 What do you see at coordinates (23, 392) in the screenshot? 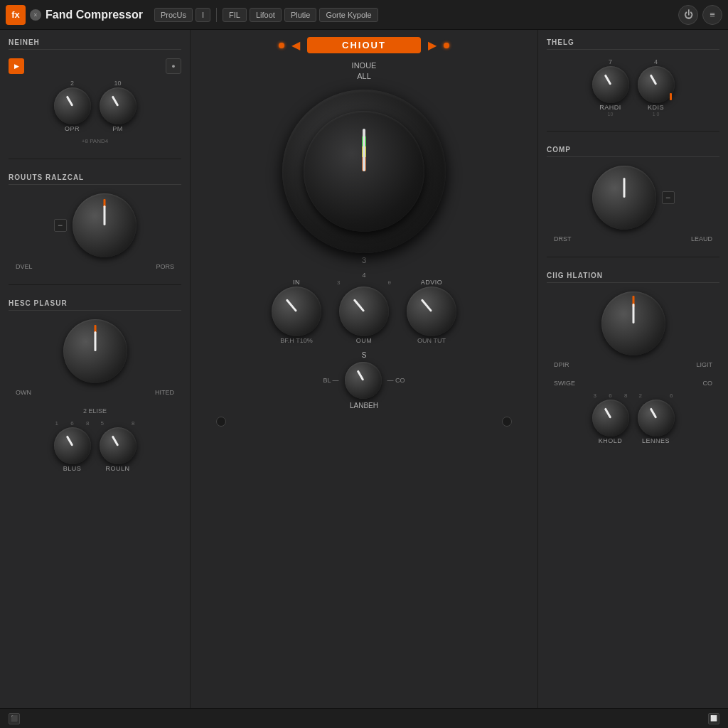
I see `own-label: OWN` at bounding box center [23, 392].